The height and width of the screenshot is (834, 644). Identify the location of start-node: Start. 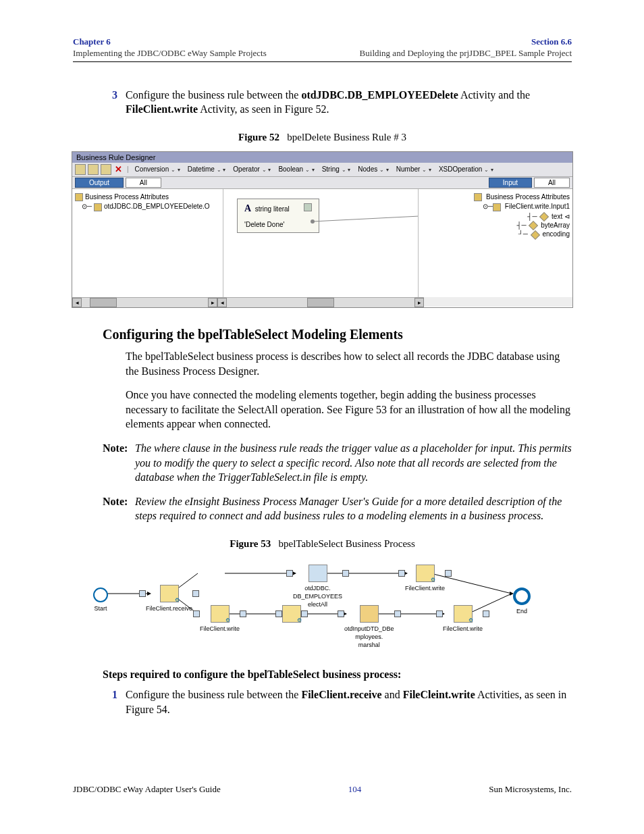
(101, 600).